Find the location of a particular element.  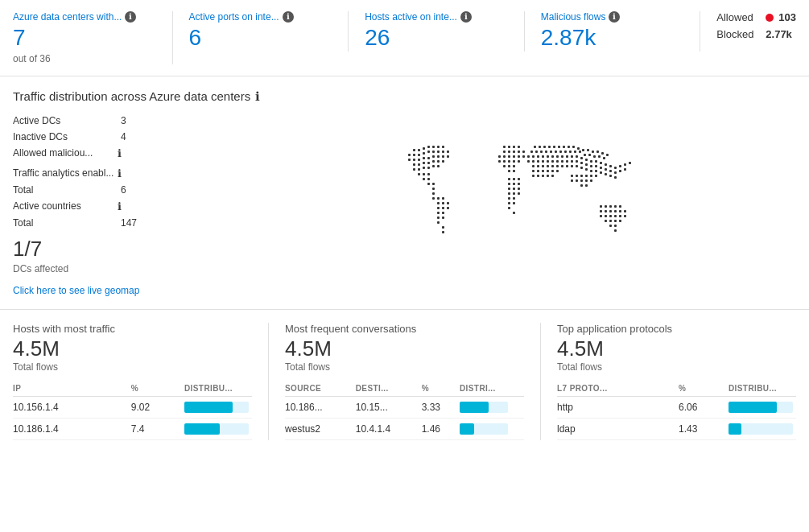

blocked-row: Blocked 2.77k is located at coordinates (757, 34).